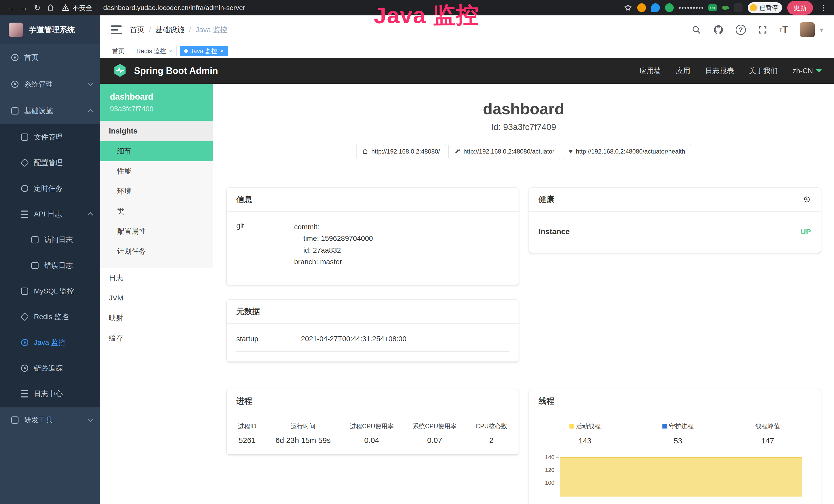  What do you see at coordinates (552, 483) in the screenshot?
I see `axis-tick: 100` at bounding box center [552, 483].